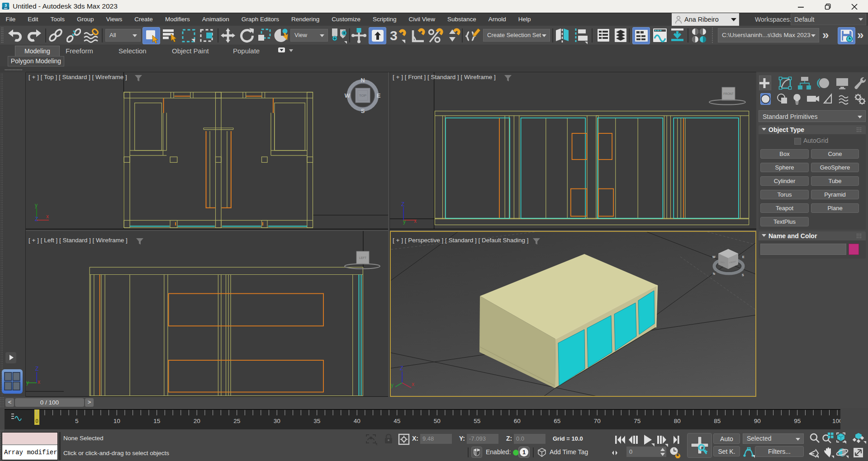  What do you see at coordinates (237, 421) in the screenshot?
I see `svg-text: 25` at bounding box center [237, 421].